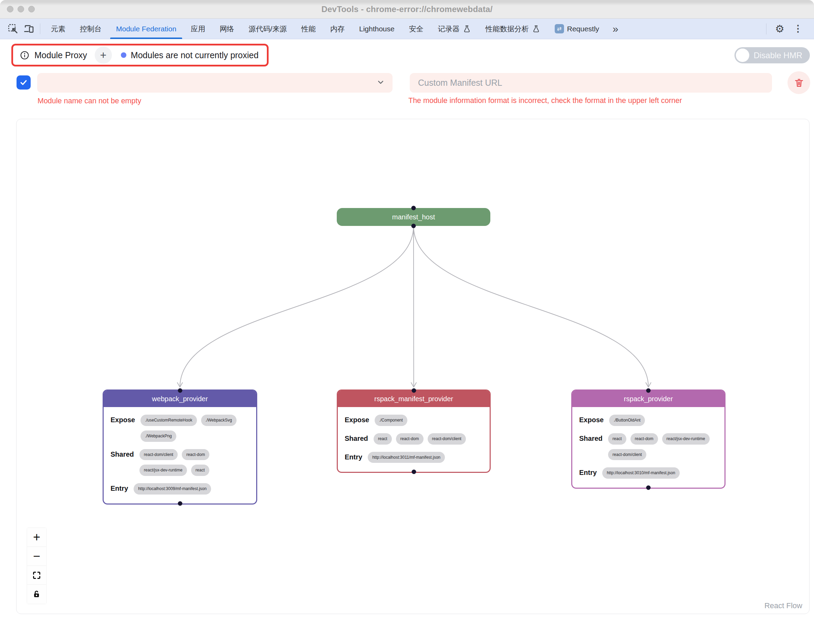  I want to click on proxy-status-dot, so click(124, 55).